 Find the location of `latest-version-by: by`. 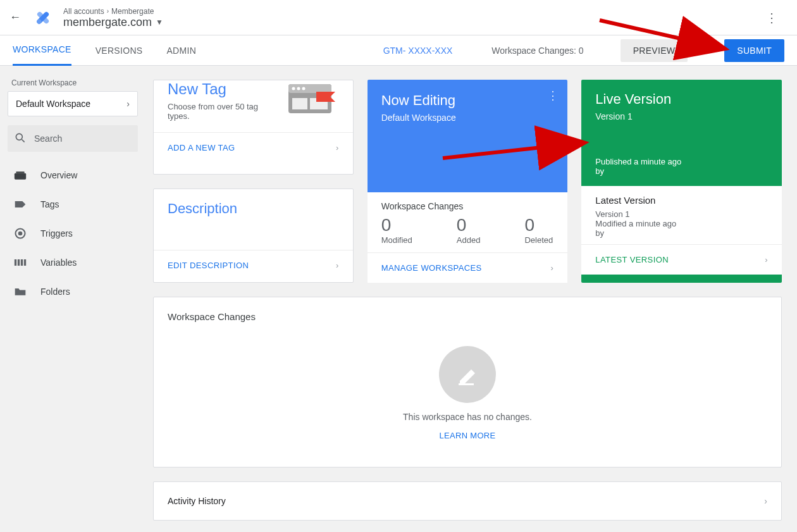

latest-version-by: by is located at coordinates (682, 233).